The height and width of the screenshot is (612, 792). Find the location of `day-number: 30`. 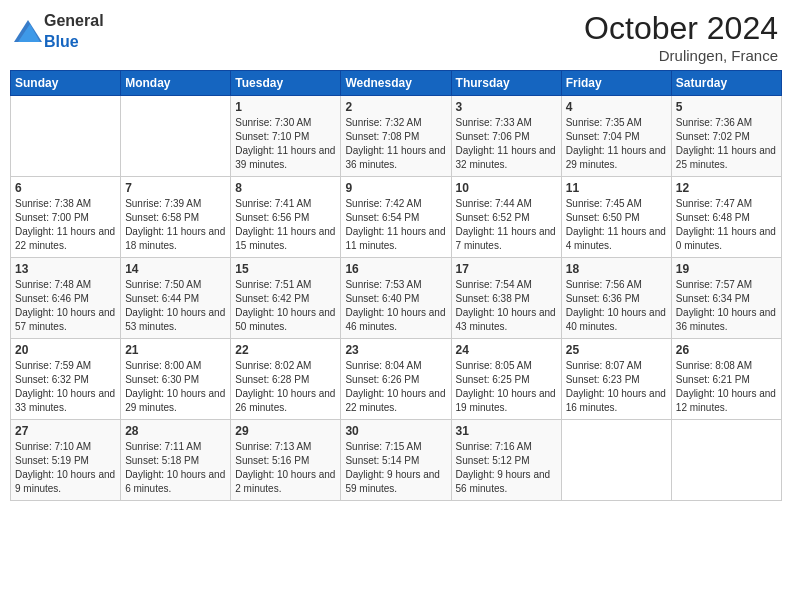

day-number: 30 is located at coordinates (396, 431).